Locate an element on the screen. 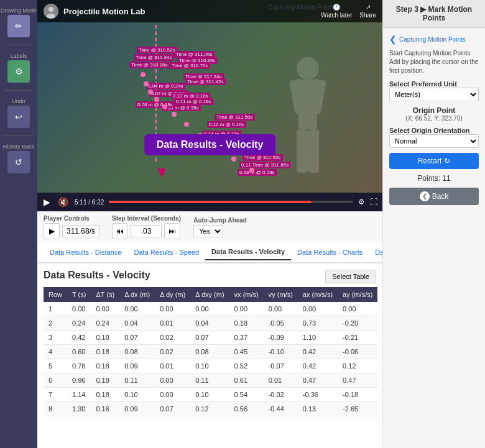 The height and width of the screenshot is (448, 485). share-button: ↗ Share is located at coordinates (368, 11).